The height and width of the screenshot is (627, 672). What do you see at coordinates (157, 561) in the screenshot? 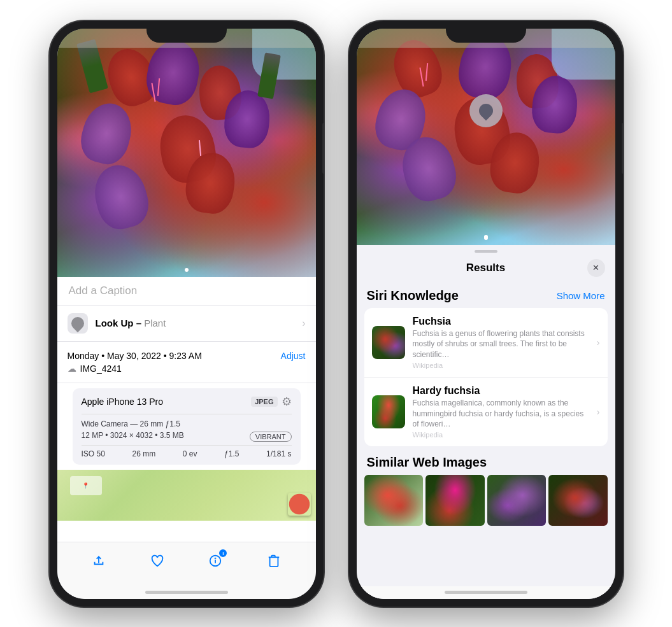
I see `favorite-button` at bounding box center [157, 561].